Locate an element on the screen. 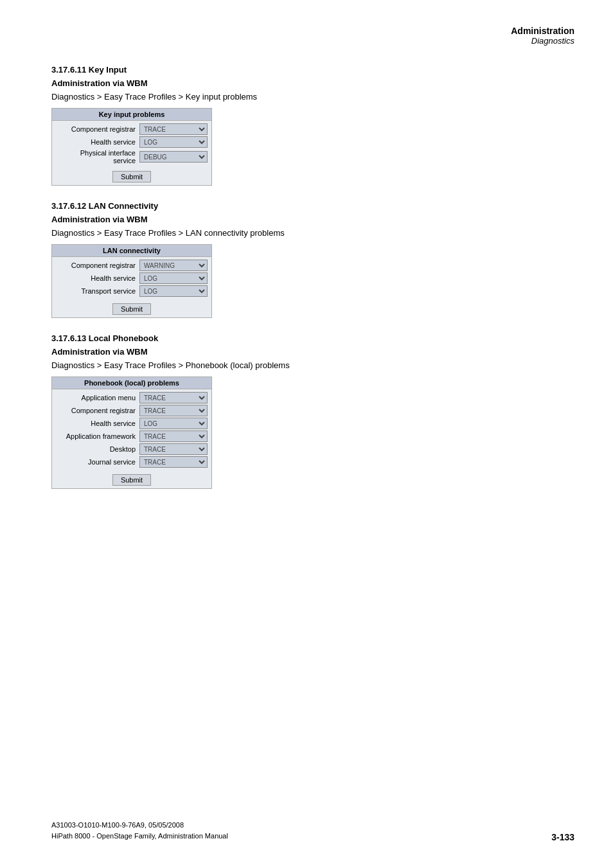 Image resolution: width=613 pixels, height=868 pixels. row-select-1-1: LOG is located at coordinates (173, 278).